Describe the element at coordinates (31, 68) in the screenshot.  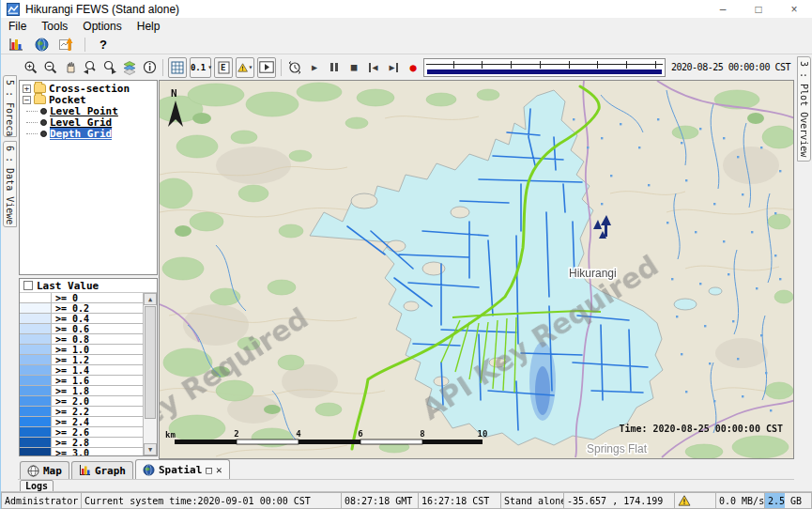
I see `zoom-in-button` at that location.